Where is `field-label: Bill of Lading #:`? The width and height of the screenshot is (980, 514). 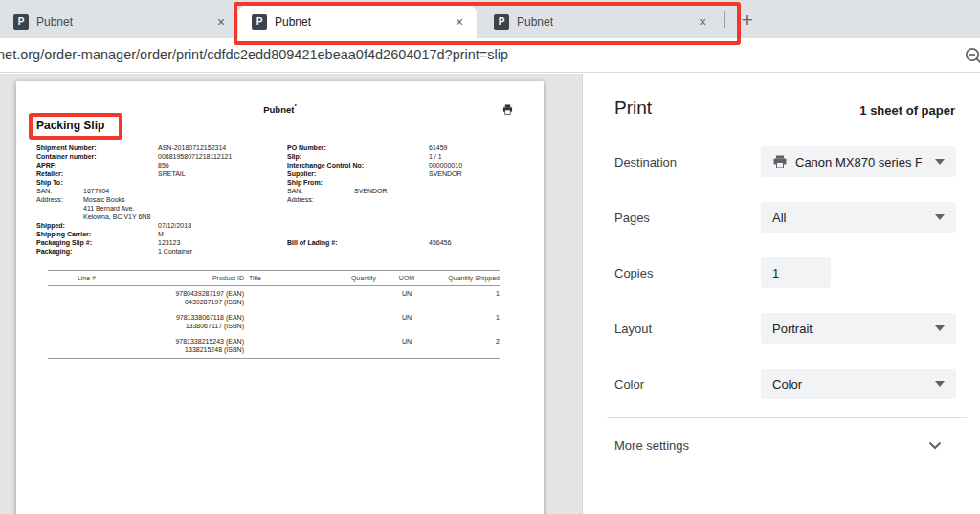 field-label: Bill of Lading #: is located at coordinates (358, 243).